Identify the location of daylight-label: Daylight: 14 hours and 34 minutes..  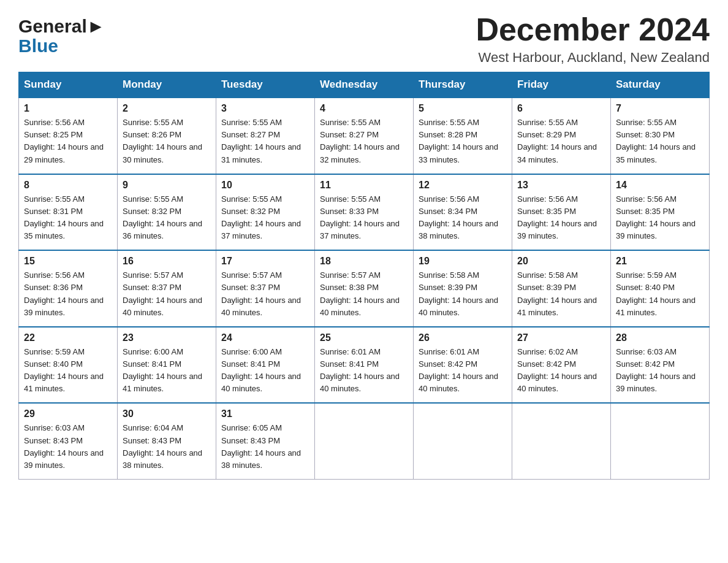
(557, 153).